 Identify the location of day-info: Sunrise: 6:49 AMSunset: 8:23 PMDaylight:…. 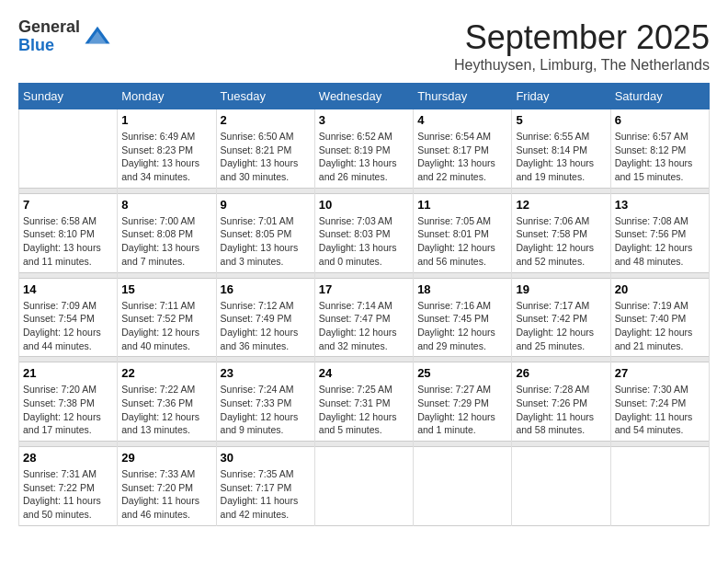
(166, 156).